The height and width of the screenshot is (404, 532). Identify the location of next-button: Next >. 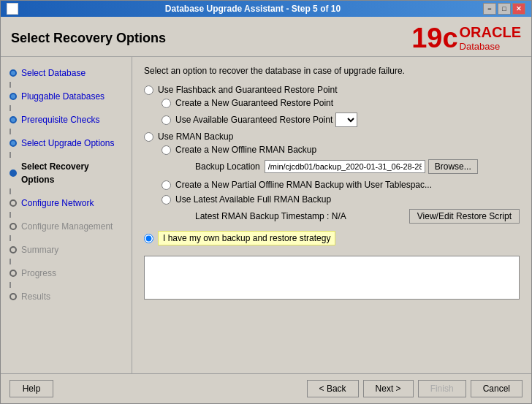
(389, 389).